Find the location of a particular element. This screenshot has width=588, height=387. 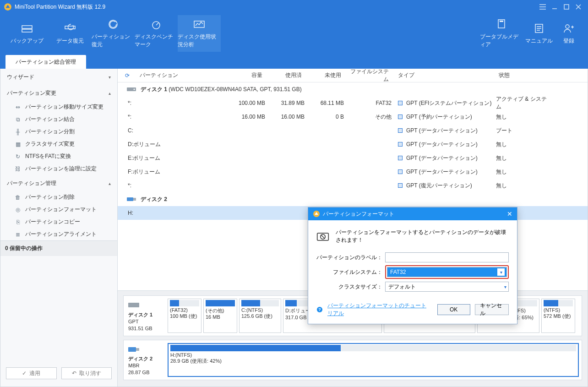

table-row: *:16.00 MB16.00 MB0 Bその他GPT (予約パーティション)無… is located at coordinates (353, 117).